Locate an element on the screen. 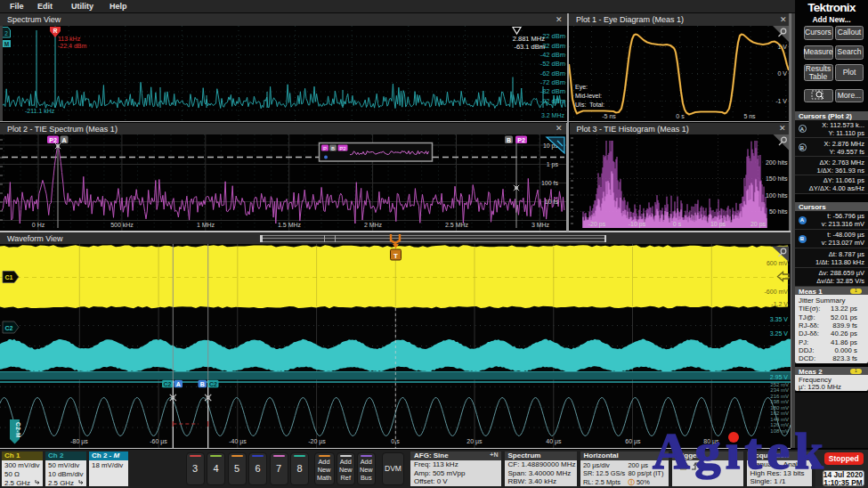 This screenshot has height=488, width=868. svg-text: 1.5 MHz is located at coordinates (290, 224).